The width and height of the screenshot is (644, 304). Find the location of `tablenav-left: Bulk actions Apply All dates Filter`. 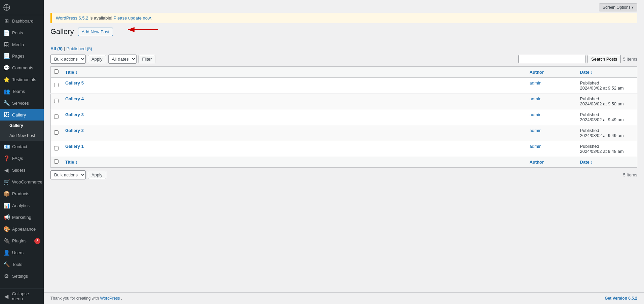

tablenav-left: Bulk actions Apply All dates Filter is located at coordinates (103, 59).